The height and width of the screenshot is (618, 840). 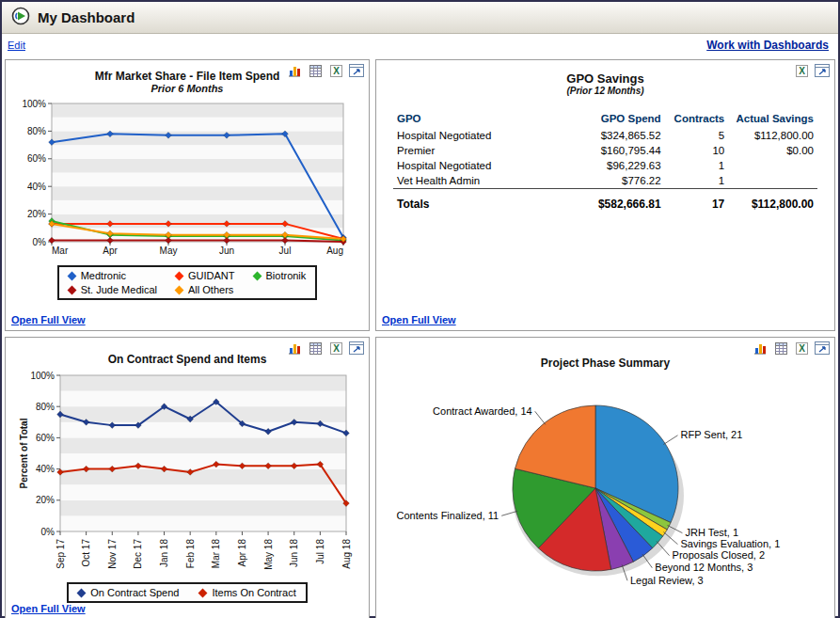 What do you see at coordinates (697, 151) in the screenshot?
I see `table-cell: 10` at bounding box center [697, 151].